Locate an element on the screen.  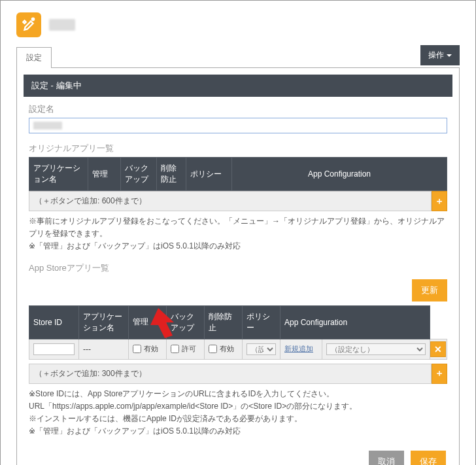
tab-bar: 設定 操作 is located at coordinates (238, 56).